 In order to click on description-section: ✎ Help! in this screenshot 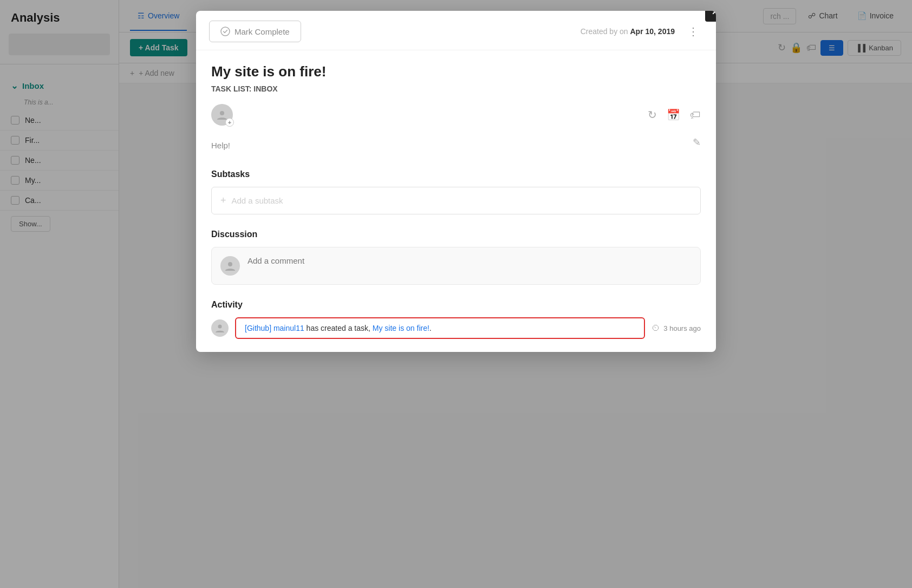, I will do `click(456, 145)`.